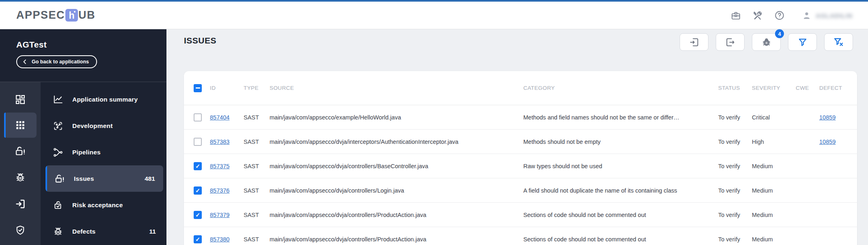 This screenshot has width=868, height=245. What do you see at coordinates (20, 204) in the screenshot?
I see `rail-item-exit` at bounding box center [20, 204].